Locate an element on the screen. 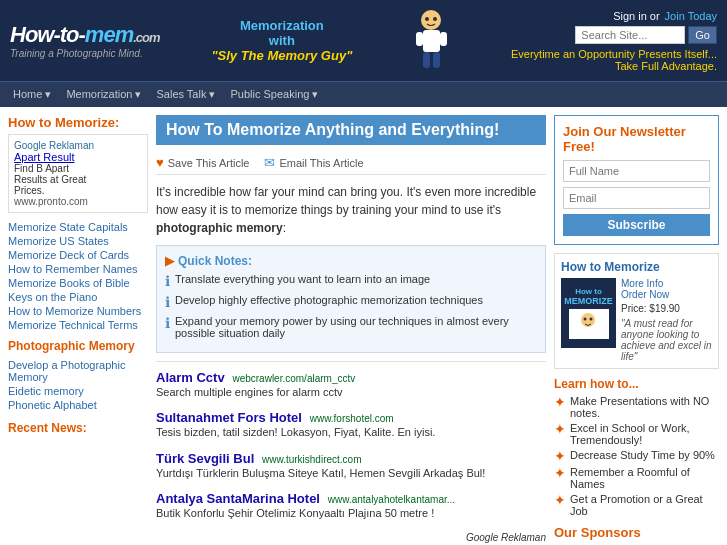 This screenshot has height=545, width=727. learn-item-text: Make Presentations with NO notes. is located at coordinates (644, 407).